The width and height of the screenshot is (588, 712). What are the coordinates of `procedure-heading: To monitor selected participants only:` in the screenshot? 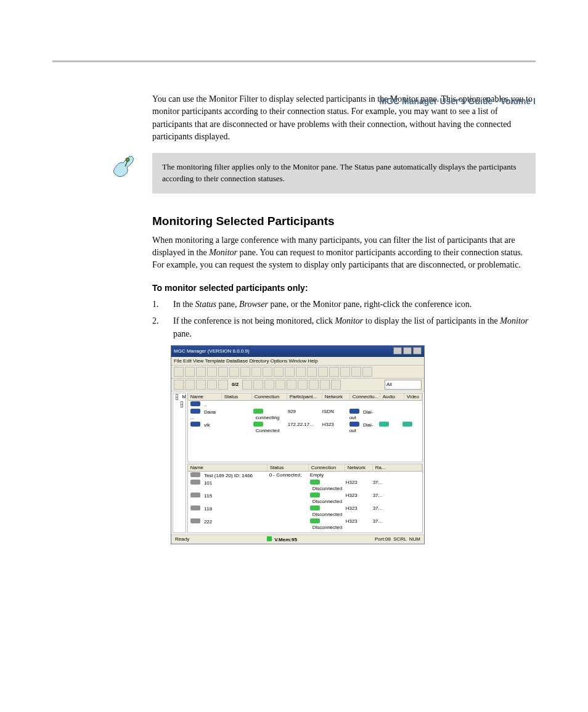 It's located at (344, 288).